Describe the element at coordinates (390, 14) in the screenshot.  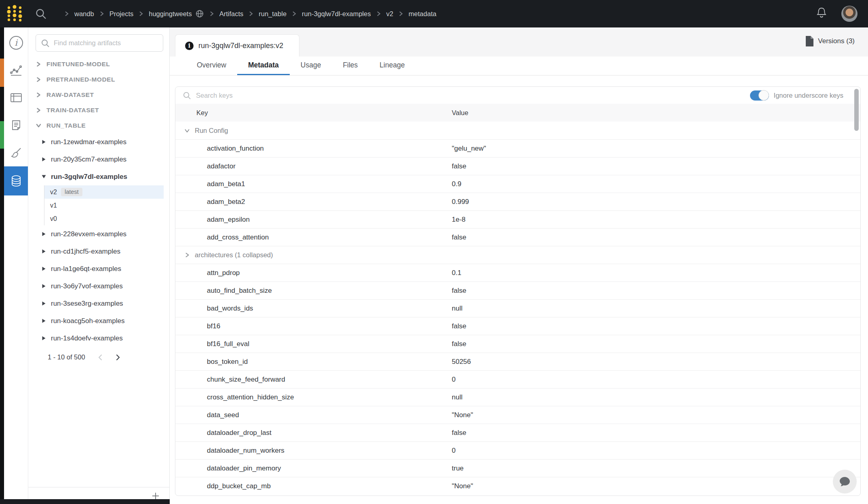
I see `breadcrumb-label: v2` at that location.